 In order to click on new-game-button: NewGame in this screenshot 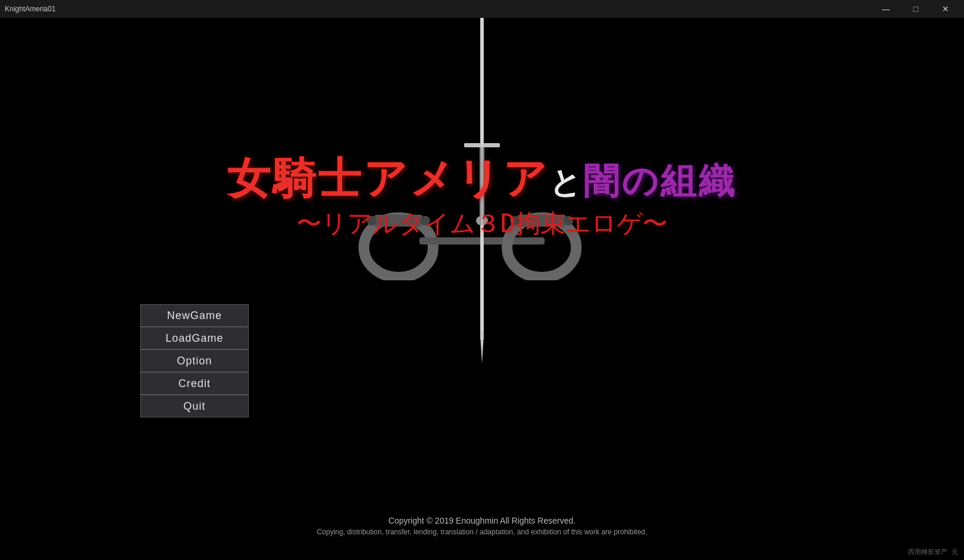, I will do `click(194, 315)`.